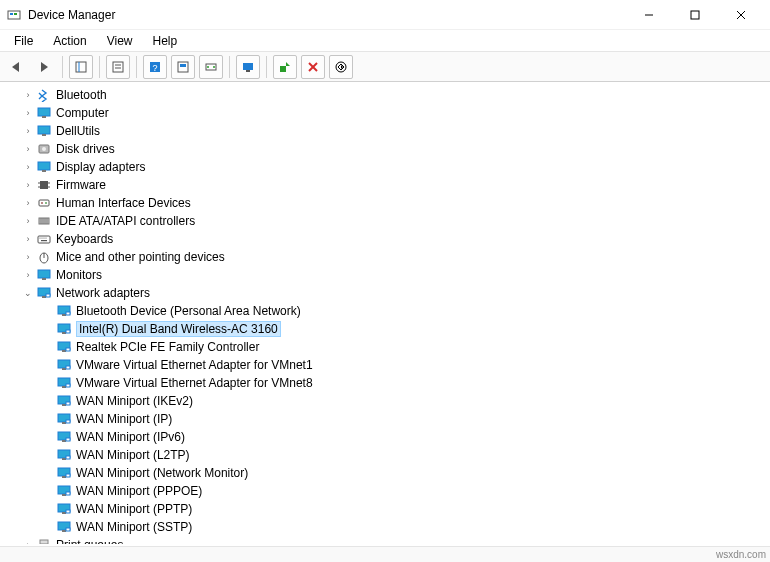  I want to click on tree-category: ⌄Network adapters, so click(385, 293).